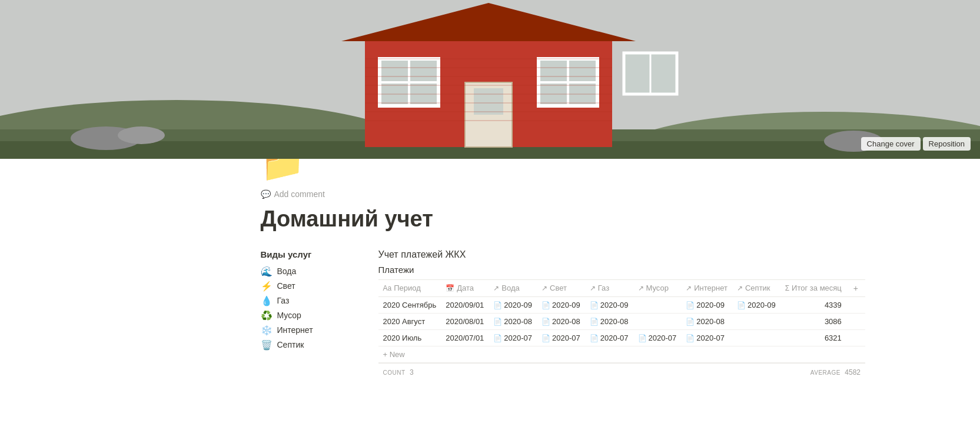  Describe the element at coordinates (308, 331) in the screenshot. I see `sidebar-item-internet: ❄️Интернет` at that location.